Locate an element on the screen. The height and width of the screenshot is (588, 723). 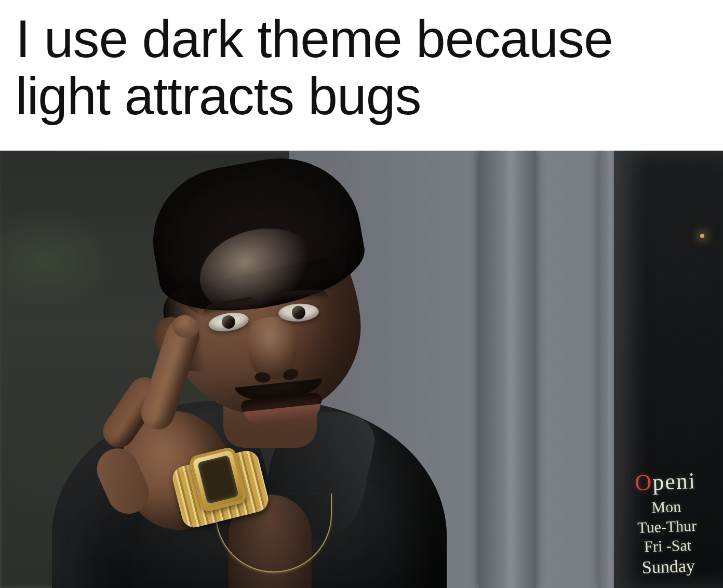
sign-line: Sunday is located at coordinates (668, 566).